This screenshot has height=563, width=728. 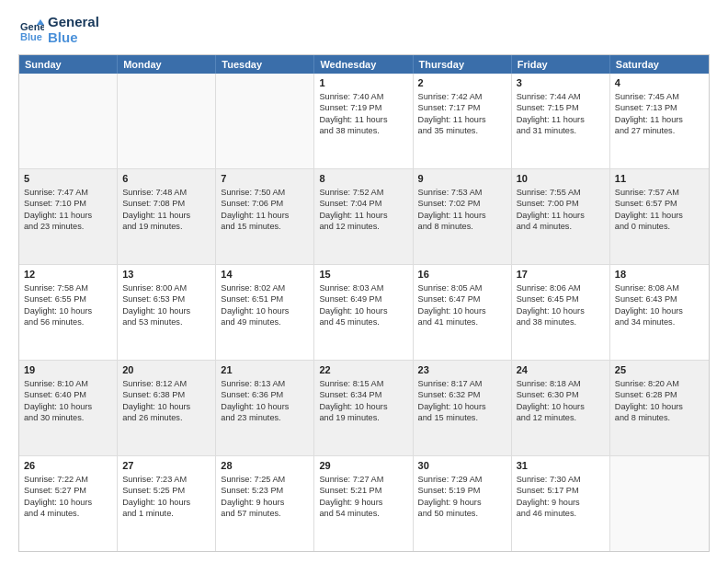 I want to click on day-number: 29, so click(x=363, y=465).